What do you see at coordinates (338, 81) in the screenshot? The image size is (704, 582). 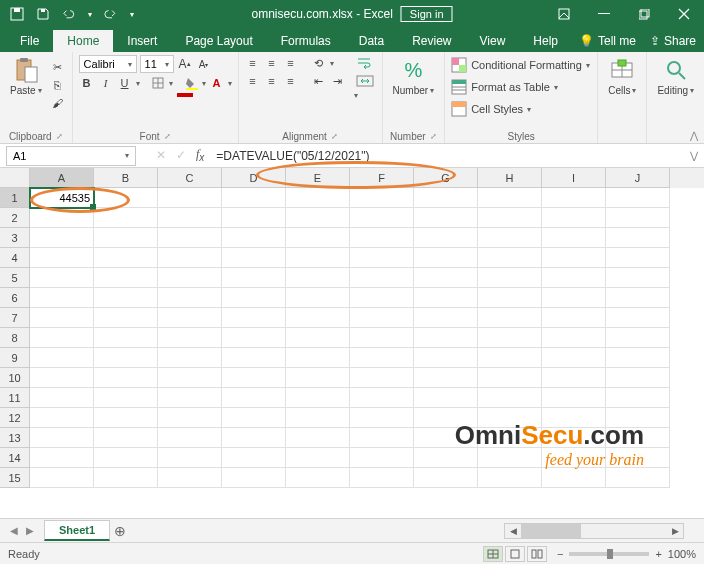 I see `increase-indent-icon: ⇥` at bounding box center [338, 81].